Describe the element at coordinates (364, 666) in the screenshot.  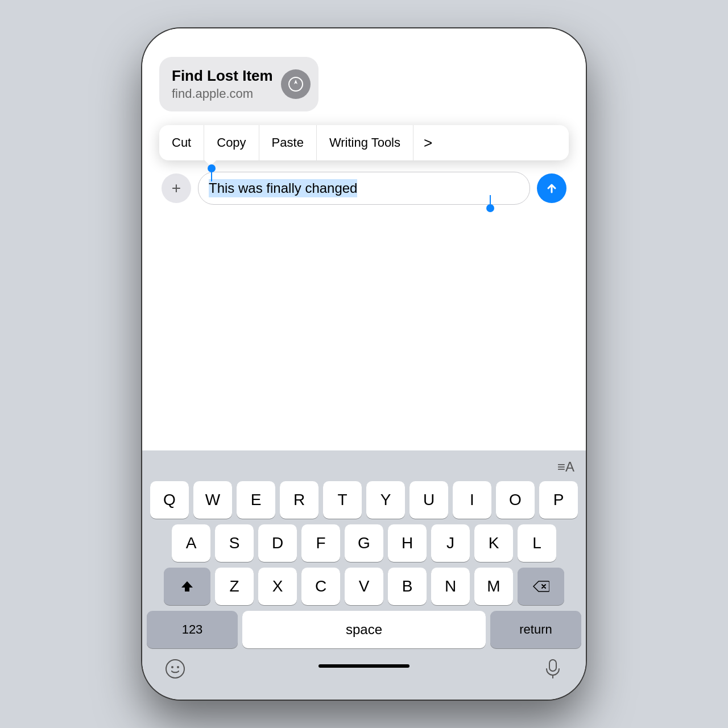
I see `home-indicator` at that location.